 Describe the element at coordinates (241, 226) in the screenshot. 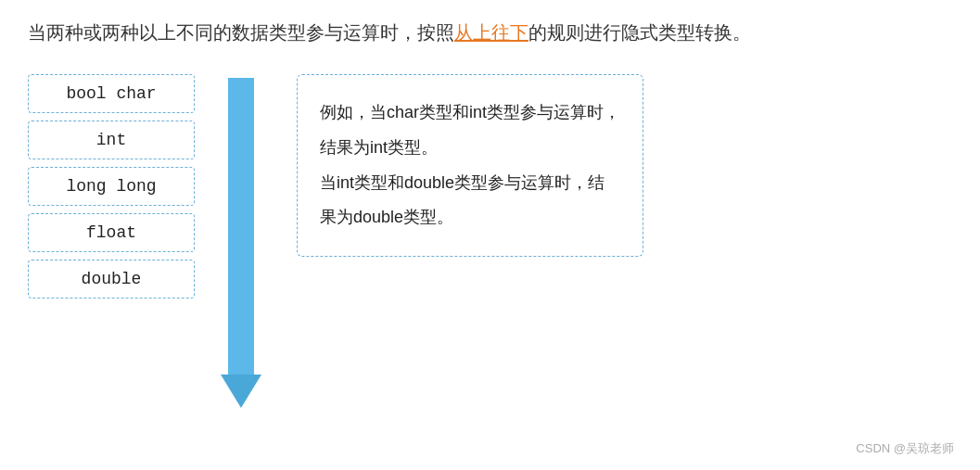

I see `arrow-shaft` at that location.